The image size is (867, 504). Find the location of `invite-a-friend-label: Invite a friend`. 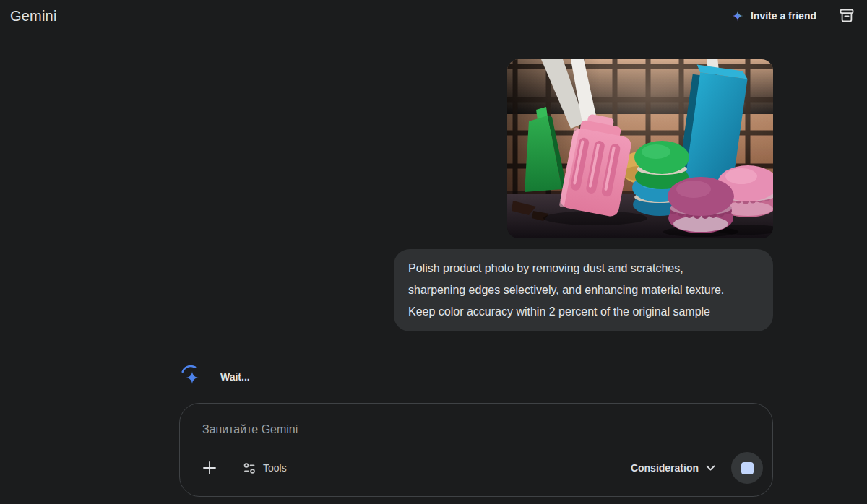

invite-a-friend-label: Invite a friend is located at coordinates (783, 16).